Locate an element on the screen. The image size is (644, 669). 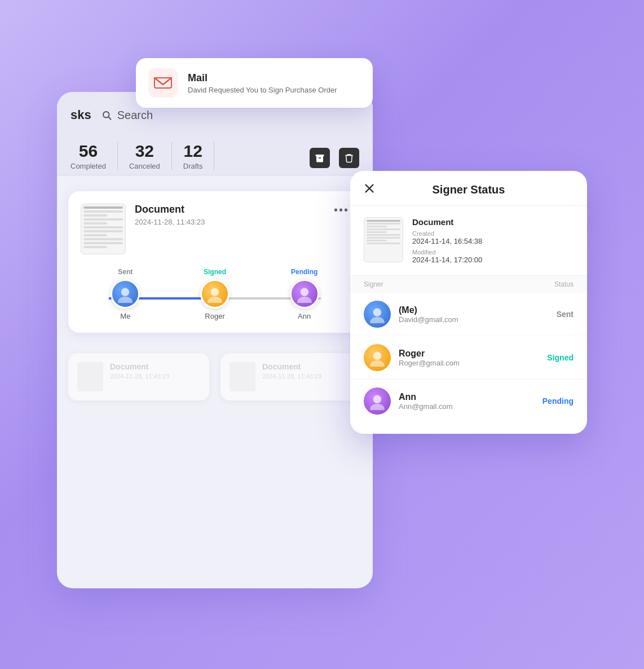
signer-row-me: (Me) David@gmail.com Sent is located at coordinates (469, 315).